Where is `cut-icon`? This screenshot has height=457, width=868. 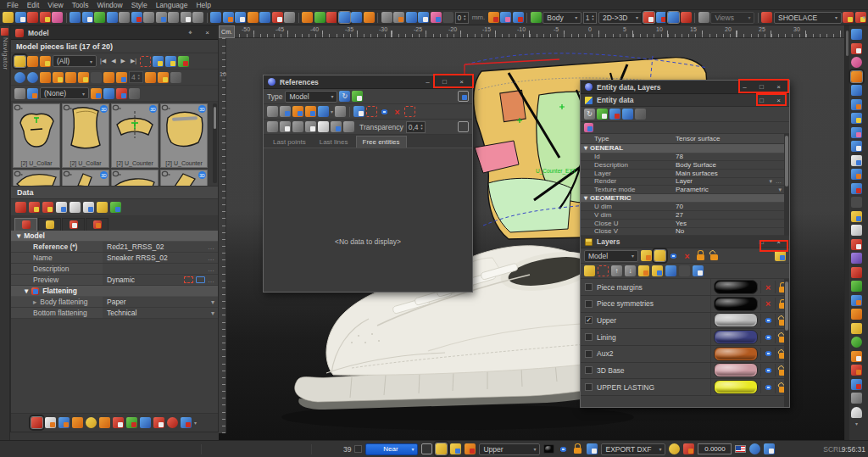
cut-icon is located at coordinates (161, 17).